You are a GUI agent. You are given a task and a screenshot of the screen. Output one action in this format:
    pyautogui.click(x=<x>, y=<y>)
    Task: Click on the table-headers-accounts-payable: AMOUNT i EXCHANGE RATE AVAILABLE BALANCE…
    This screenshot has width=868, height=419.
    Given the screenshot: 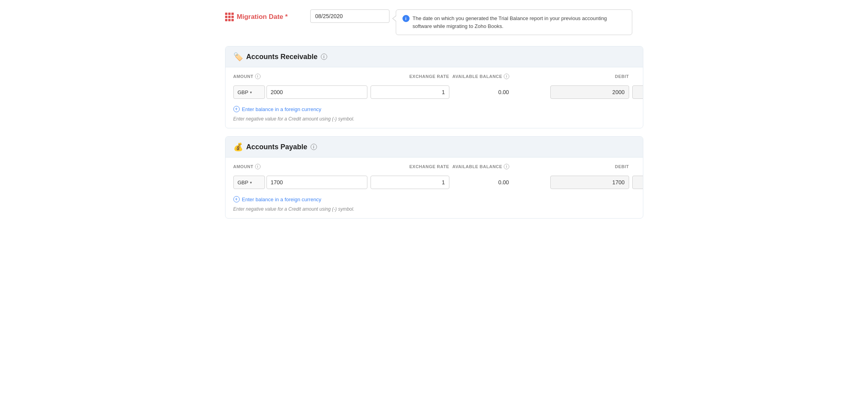 What is the action you would take?
    pyautogui.click(x=434, y=165)
    